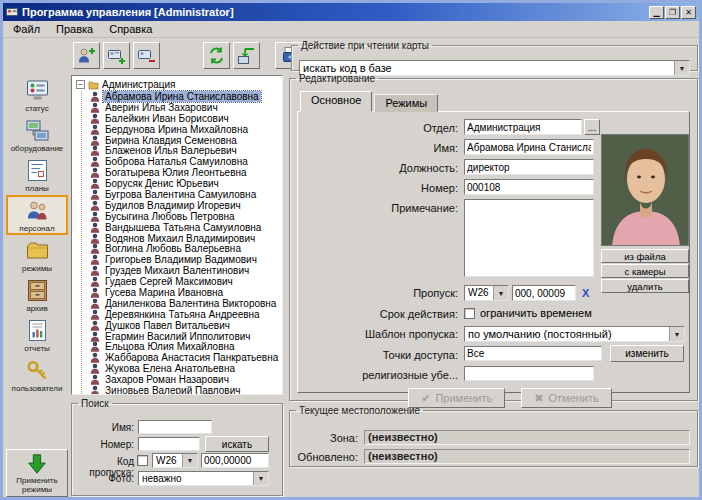 The image size is (702, 500). What do you see at coordinates (182, 108) in the screenshot?
I see `tree-item: Аверин Илья Захарович` at bounding box center [182, 108].